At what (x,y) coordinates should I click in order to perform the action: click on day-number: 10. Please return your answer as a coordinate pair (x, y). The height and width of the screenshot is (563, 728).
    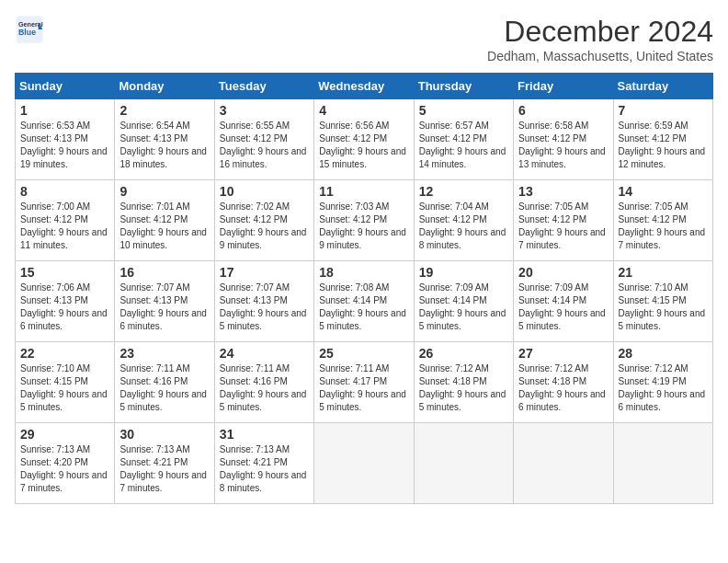
    Looking at the image, I should click on (265, 191).